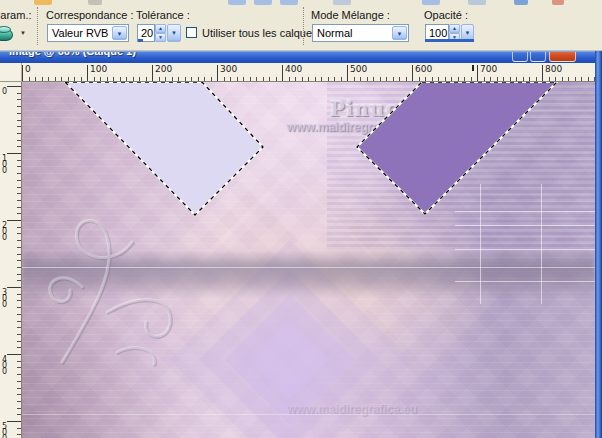 The image size is (602, 438). I want to click on correspondance-label: Correspondance :, so click(90, 15).